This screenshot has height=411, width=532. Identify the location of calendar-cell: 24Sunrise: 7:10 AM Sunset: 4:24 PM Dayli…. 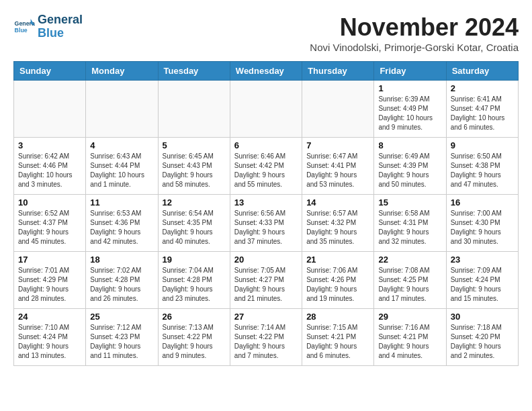
(50, 337).